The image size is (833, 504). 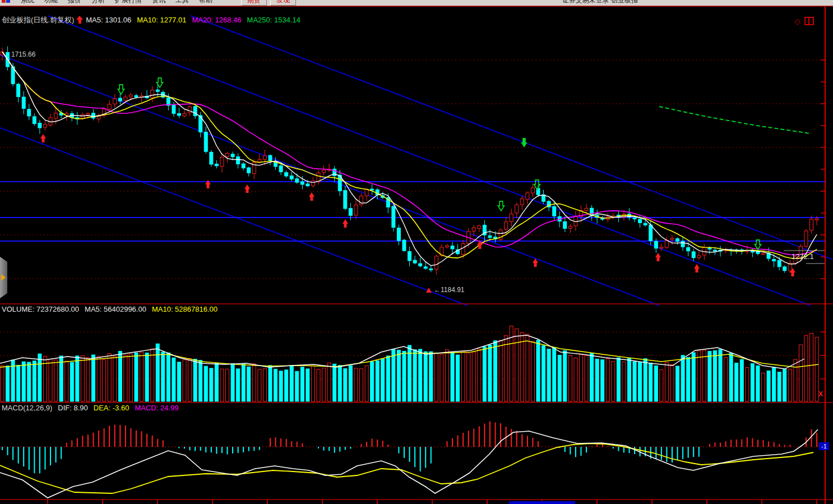 What do you see at coordinates (3, 278) in the screenshot?
I see `expand-arrow-icon` at bounding box center [3, 278].